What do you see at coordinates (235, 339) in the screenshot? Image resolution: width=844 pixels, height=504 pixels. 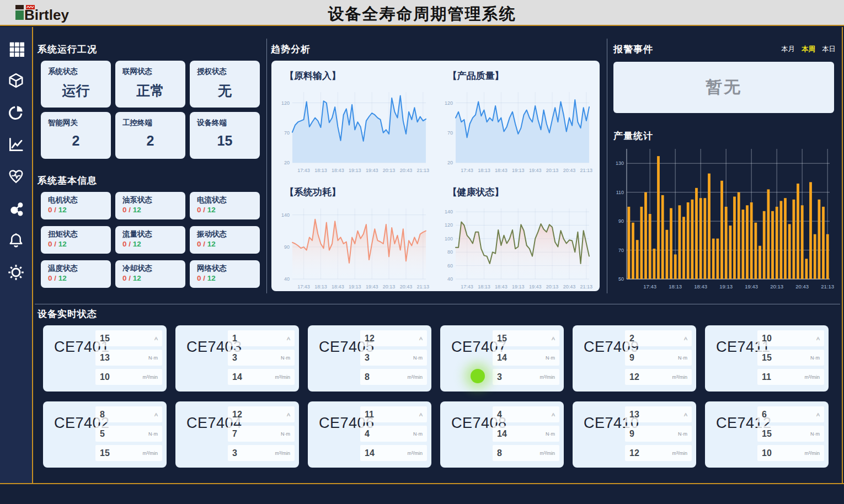 I see `device-metric-value: 1` at bounding box center [235, 339].